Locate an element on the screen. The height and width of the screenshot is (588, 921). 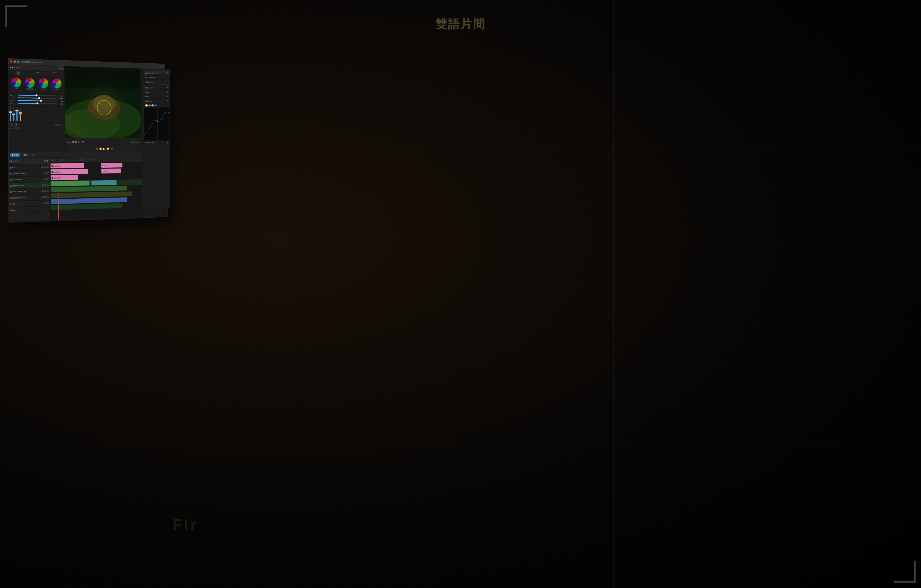
timeline-tab-2: ⌘6 is located at coordinates (25, 155).